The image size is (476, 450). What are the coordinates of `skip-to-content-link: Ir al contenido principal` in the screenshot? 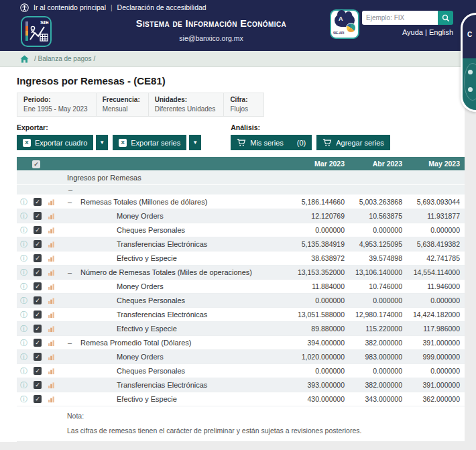 It's located at (70, 7).